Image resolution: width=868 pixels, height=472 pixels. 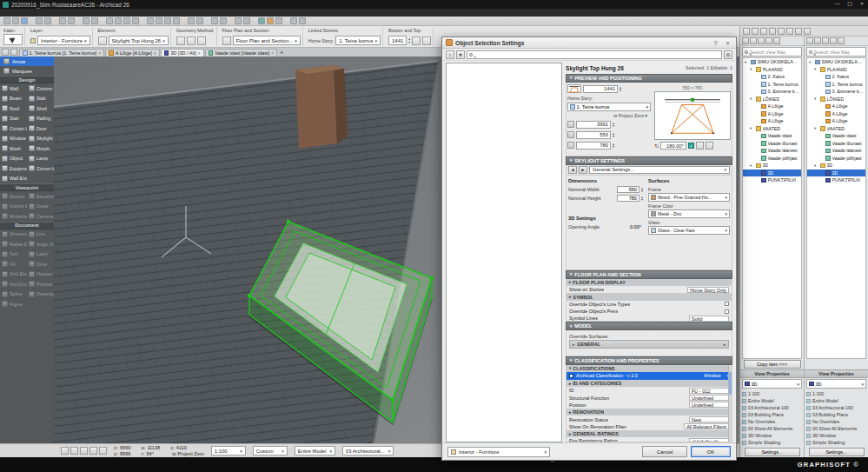 What do you see at coordinates (168, 21) in the screenshot?
I see `fillet-icon` at bounding box center [168, 21].